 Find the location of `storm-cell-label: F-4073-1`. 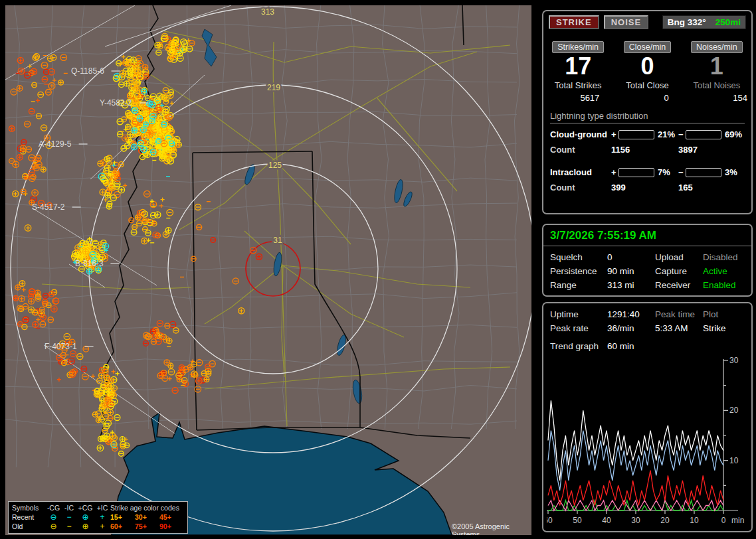

storm-cell-label: F-4073-1 is located at coordinates (61, 346).